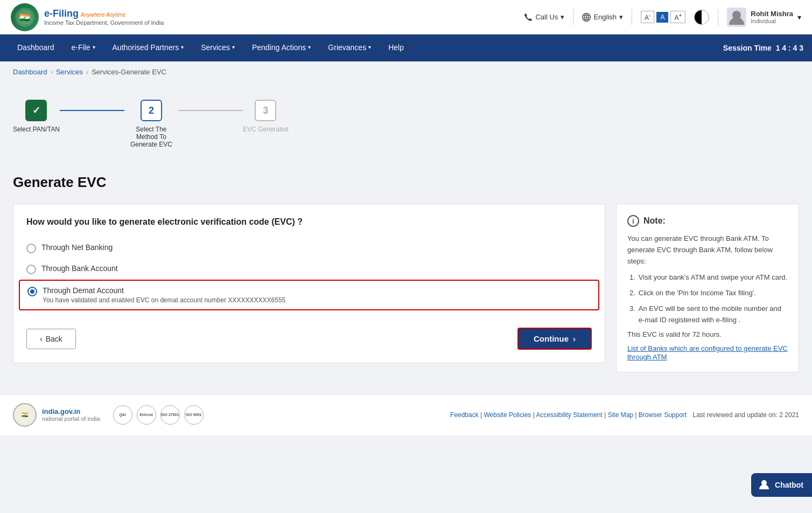 The image size is (812, 513). Describe the element at coordinates (708, 250) in the screenshot. I see `note-intro: You can generate EVC through Bank ATM. T…` at that location.